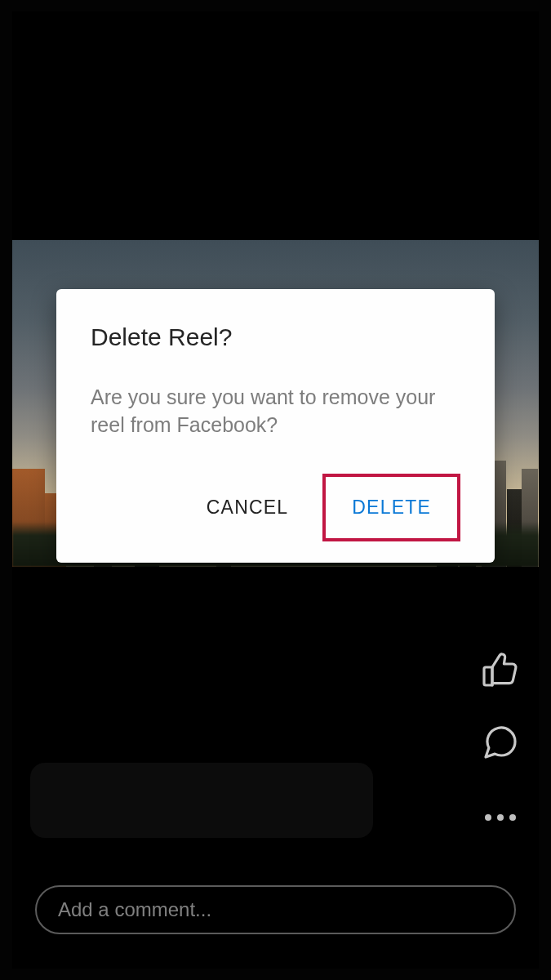 The image size is (551, 980). I want to click on delete-button: DELETE, so click(392, 508).